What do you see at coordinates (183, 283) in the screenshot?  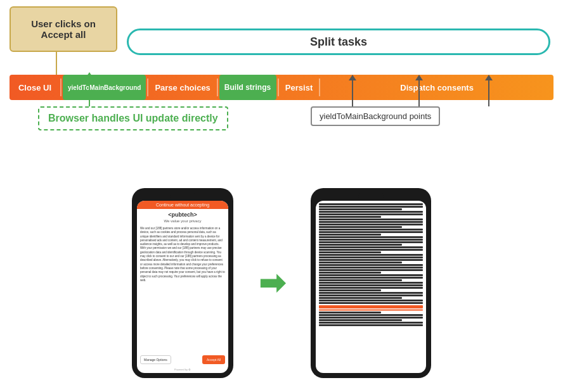 I see `phone-left: Continue without accepting <pubtech> We …` at bounding box center [183, 283].